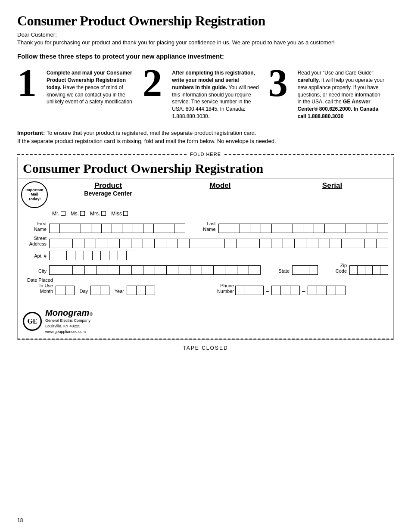 Image resolution: width=411 pixels, height=532 pixels. Describe the element at coordinates (56, 214) in the screenshot. I see `mr-label: Mr.` at that location.